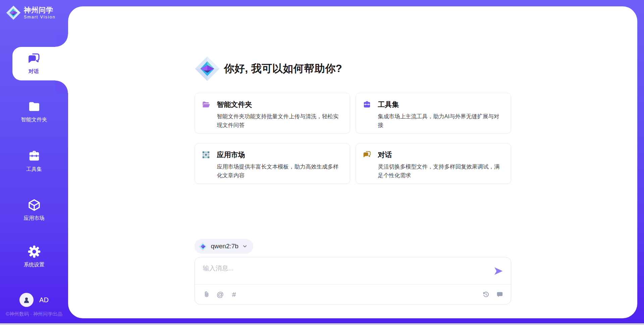 This screenshot has height=325, width=644. Describe the element at coordinates (34, 72) in the screenshot. I see `sidebar-item-label: 对话` at that location.